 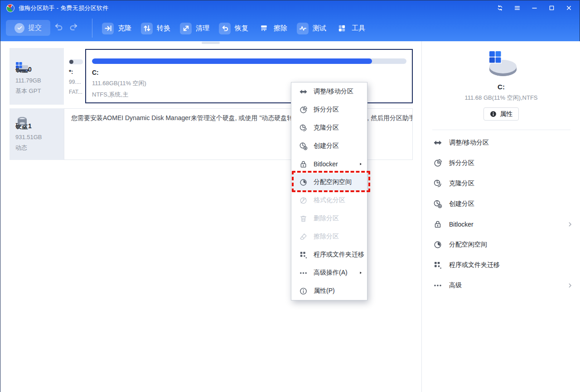 What do you see at coordinates (77, 82) in the screenshot?
I see `small-partition-size: 99....` at bounding box center [77, 82].